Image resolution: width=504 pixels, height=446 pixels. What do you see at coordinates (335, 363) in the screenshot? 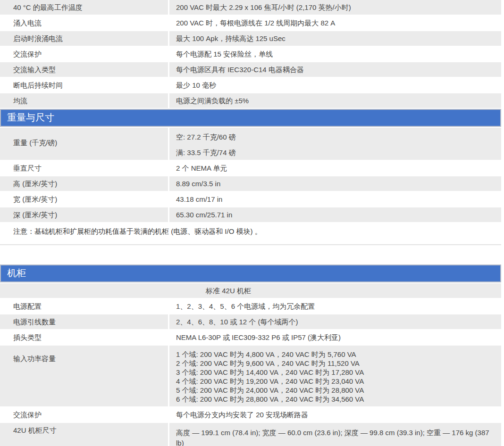
I see `spec-value-line: 2 个域: 200 VAC 时为 9,600 VA，240 VAC 时为 11,…` at bounding box center [335, 363].